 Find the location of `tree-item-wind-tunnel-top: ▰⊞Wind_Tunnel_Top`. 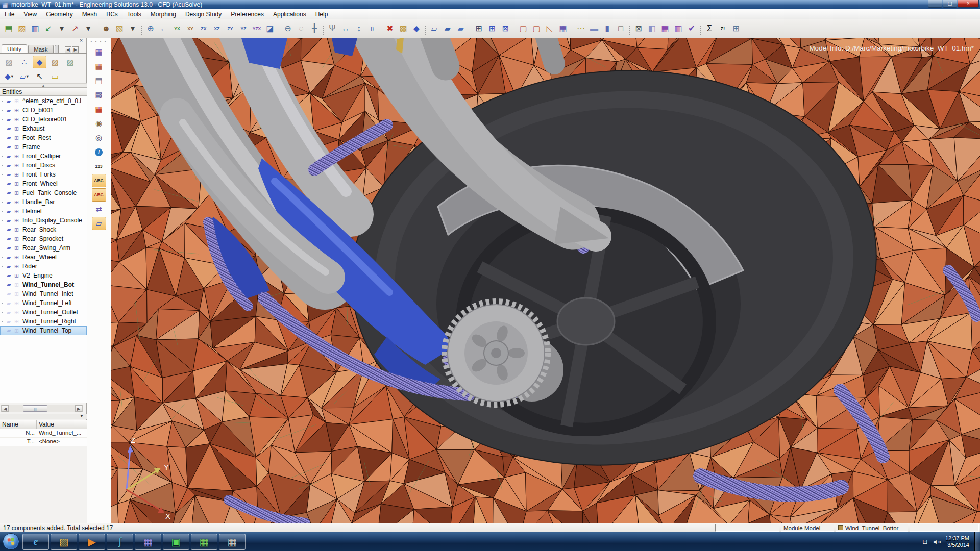

tree-item-wind-tunnel-top: ▰⊞Wind_Tunnel_Top is located at coordinates (43, 331).